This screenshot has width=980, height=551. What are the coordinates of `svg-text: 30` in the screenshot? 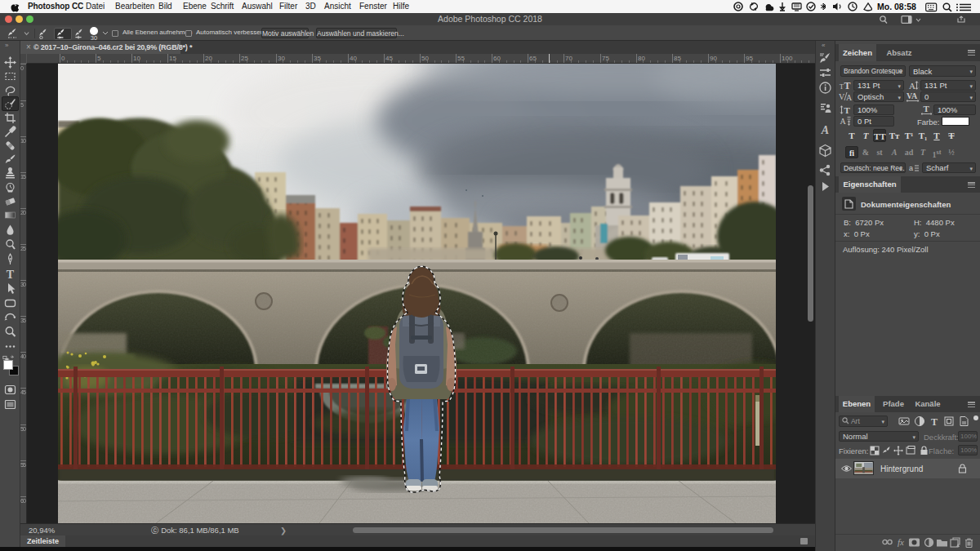 It's located at (94, 38).